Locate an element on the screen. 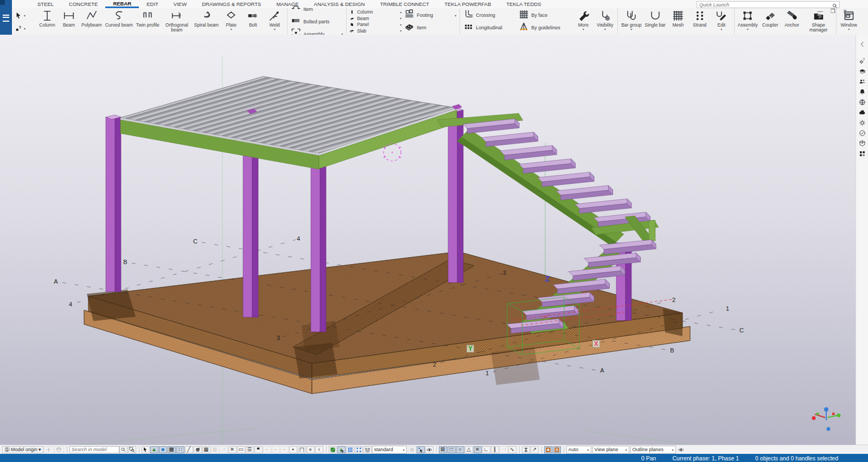 This screenshot has height=462, width=868. ribbon-item-by-guidelines: By guidelines is located at coordinates (545, 28).